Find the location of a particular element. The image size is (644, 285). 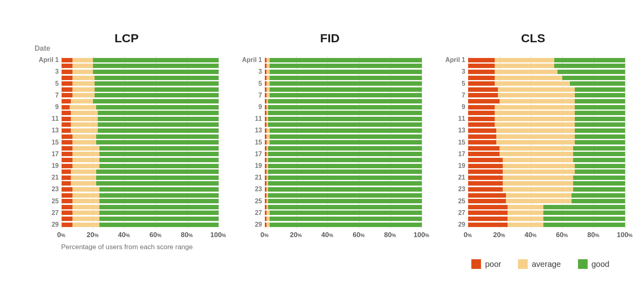

y-tick-label: 27 is located at coordinates (258, 213).